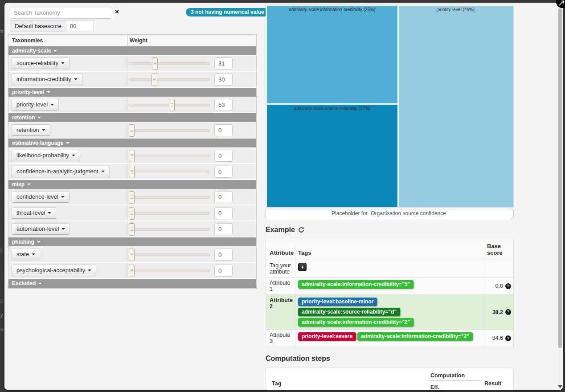  I want to click on automation-level-weight-input, so click(224, 229).